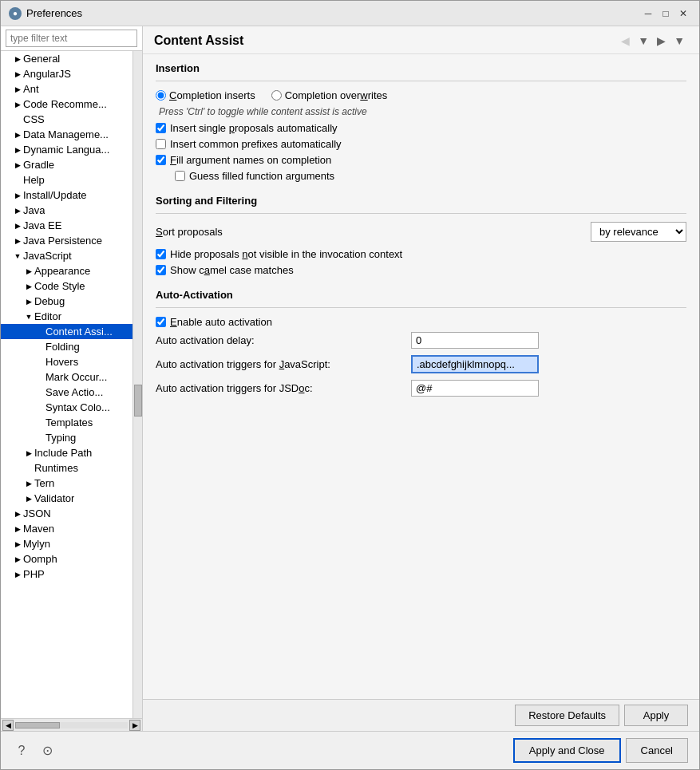 The image size is (700, 770). Describe the element at coordinates (251, 160) in the screenshot. I see `fill-argument-label: Fill argument names on completion` at that location.